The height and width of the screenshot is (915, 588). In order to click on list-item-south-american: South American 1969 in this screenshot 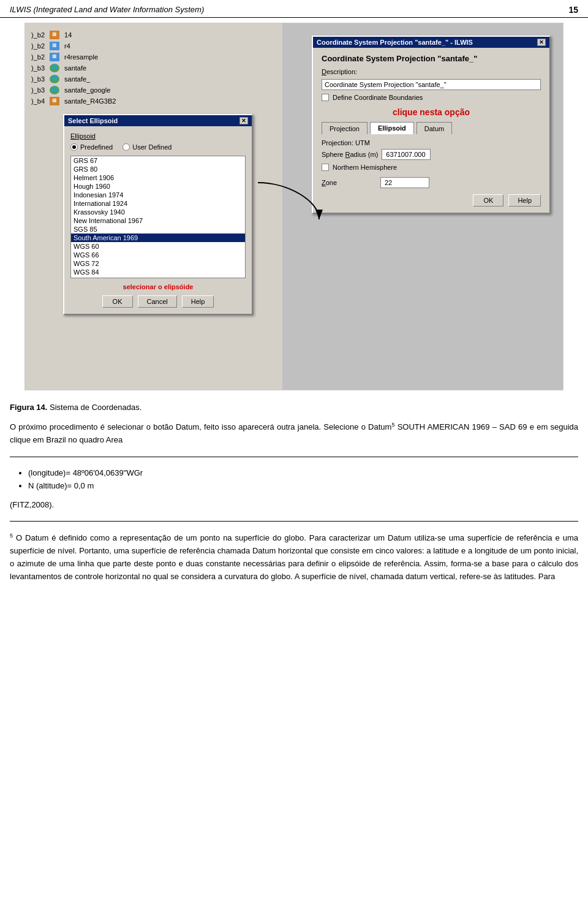, I will do `click(158, 238)`.